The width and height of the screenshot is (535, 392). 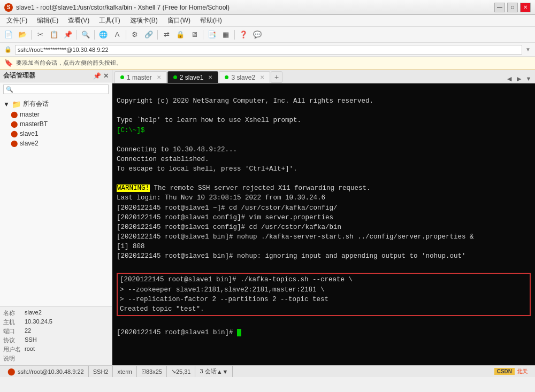 What do you see at coordinates (162, 309) in the screenshot?
I see `highlight-line4: Created topic "test".` at bounding box center [162, 309].